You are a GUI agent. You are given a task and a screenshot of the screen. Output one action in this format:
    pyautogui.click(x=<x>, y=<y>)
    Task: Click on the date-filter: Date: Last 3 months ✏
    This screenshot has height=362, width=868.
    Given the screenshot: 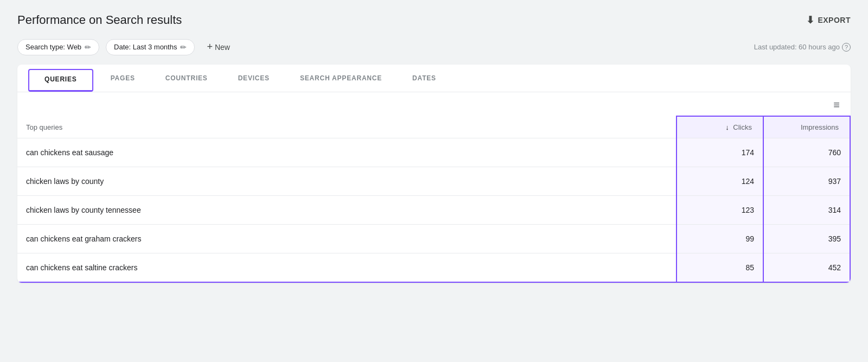 What is the action you would take?
    pyautogui.click(x=150, y=47)
    